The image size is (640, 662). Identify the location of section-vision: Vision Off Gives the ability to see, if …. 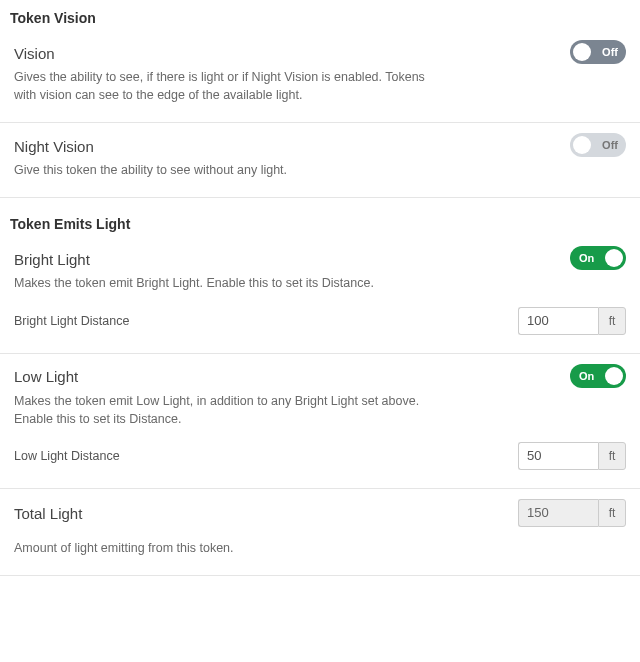
(320, 76).